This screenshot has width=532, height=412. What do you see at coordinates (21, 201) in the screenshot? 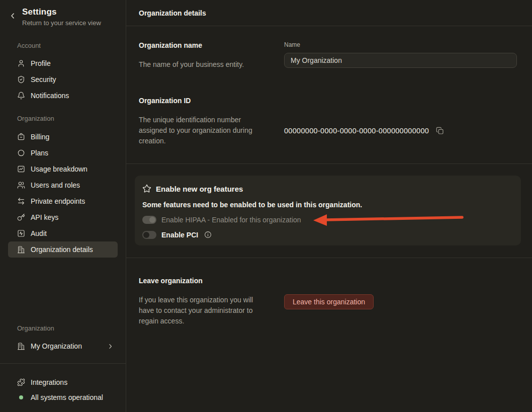
I see `arrows-swap-icon` at bounding box center [21, 201].